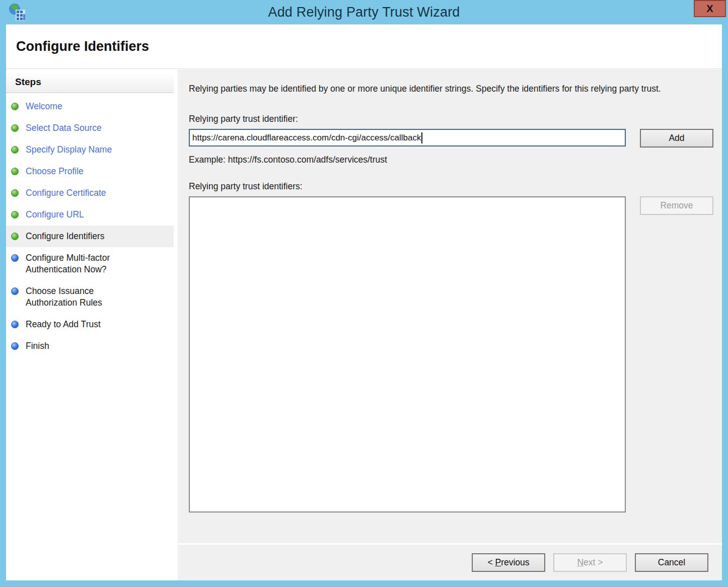  I want to click on close-button: X, so click(710, 9).